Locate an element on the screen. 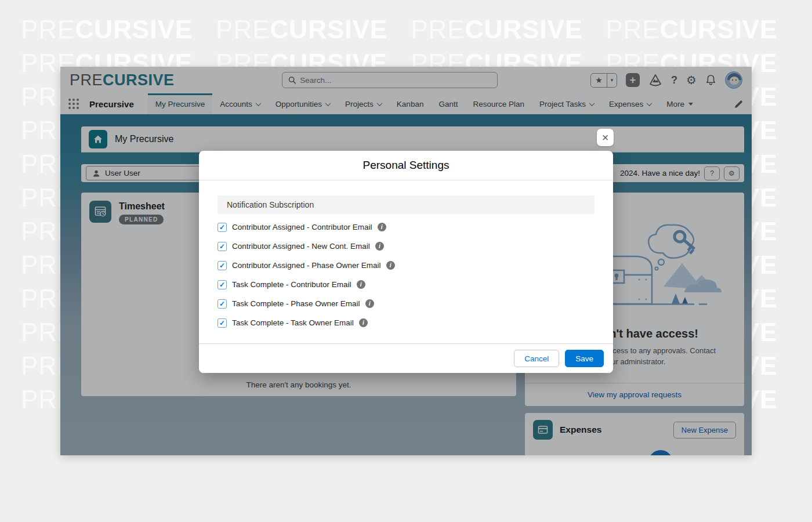 This screenshot has height=522, width=812. section-header: Notification Subscription is located at coordinates (406, 205).